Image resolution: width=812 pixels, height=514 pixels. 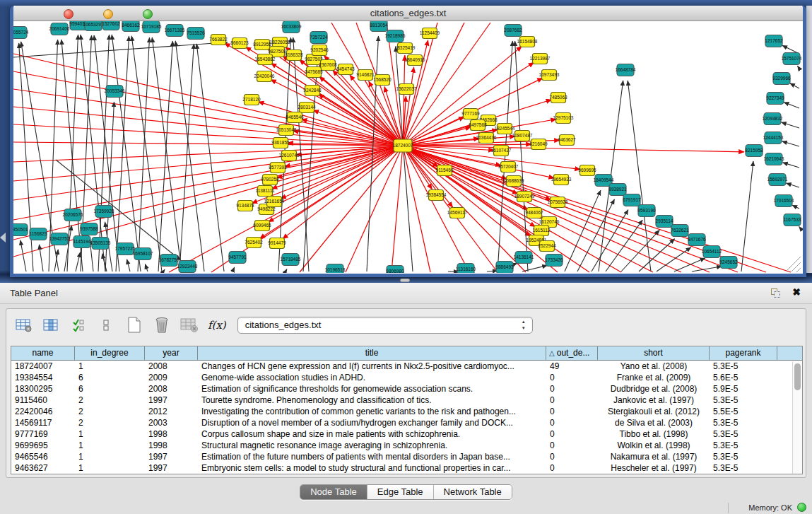 What do you see at coordinates (171, 400) in the screenshot?
I see `table-cell: 1997` at bounding box center [171, 400].